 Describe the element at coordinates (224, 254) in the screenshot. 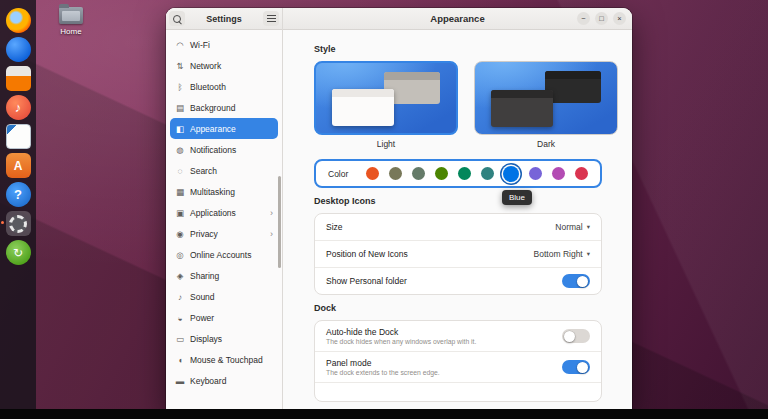

I see `sidebar-item-online-accounts: ◎Online Accounts` at that location.